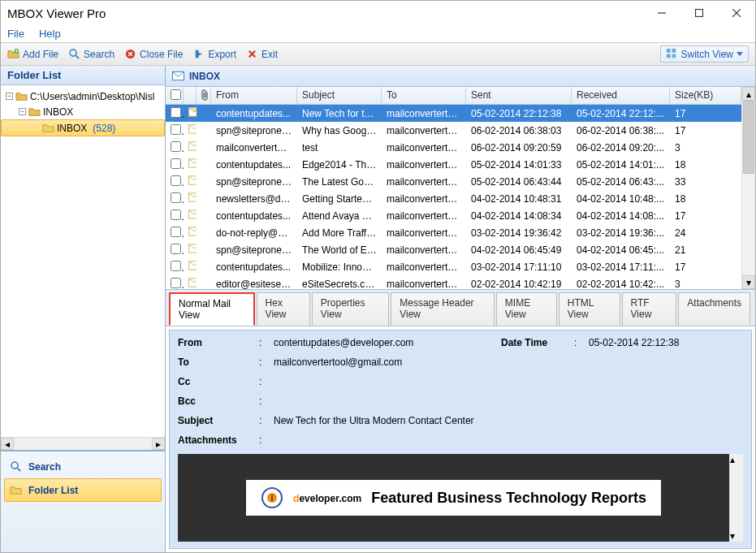 This screenshot has height=553, width=756. Describe the element at coordinates (453, 148) in the screenshot. I see `message-row: mailconvertertool...testmailconvertertoo…` at that location.